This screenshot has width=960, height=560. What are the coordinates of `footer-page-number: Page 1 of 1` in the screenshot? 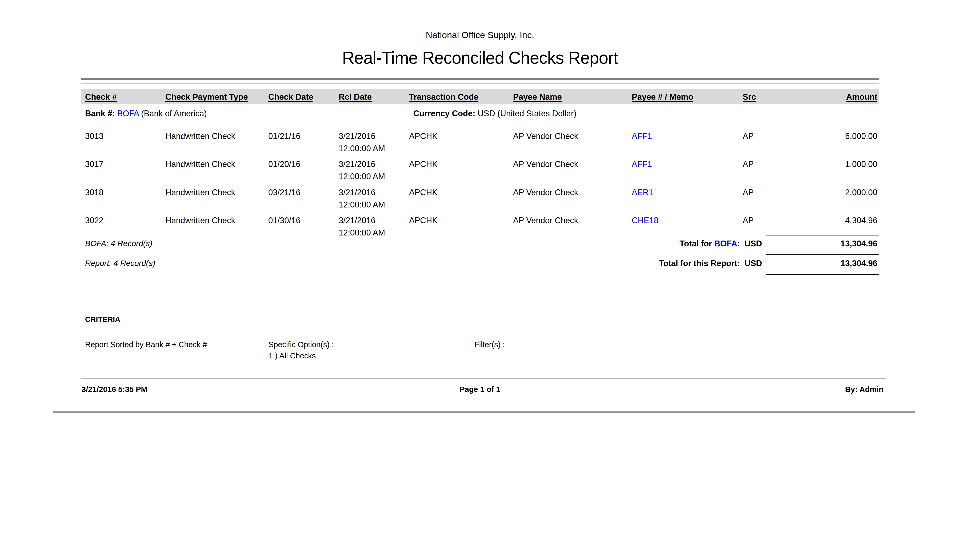 It's located at (480, 389).